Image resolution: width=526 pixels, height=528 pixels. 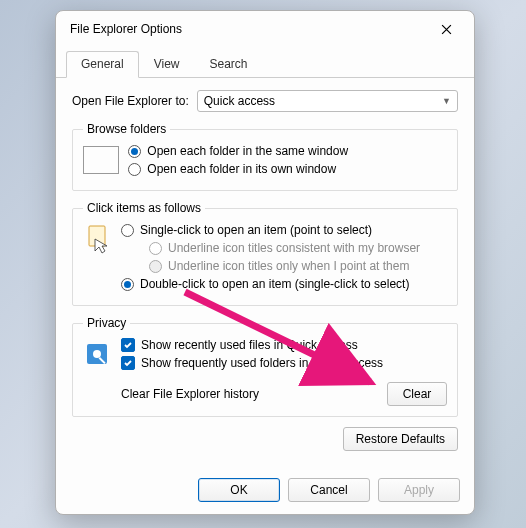 What do you see at coordinates (265, 64) in the screenshot?
I see `tab-strip: General View Search` at bounding box center [265, 64].